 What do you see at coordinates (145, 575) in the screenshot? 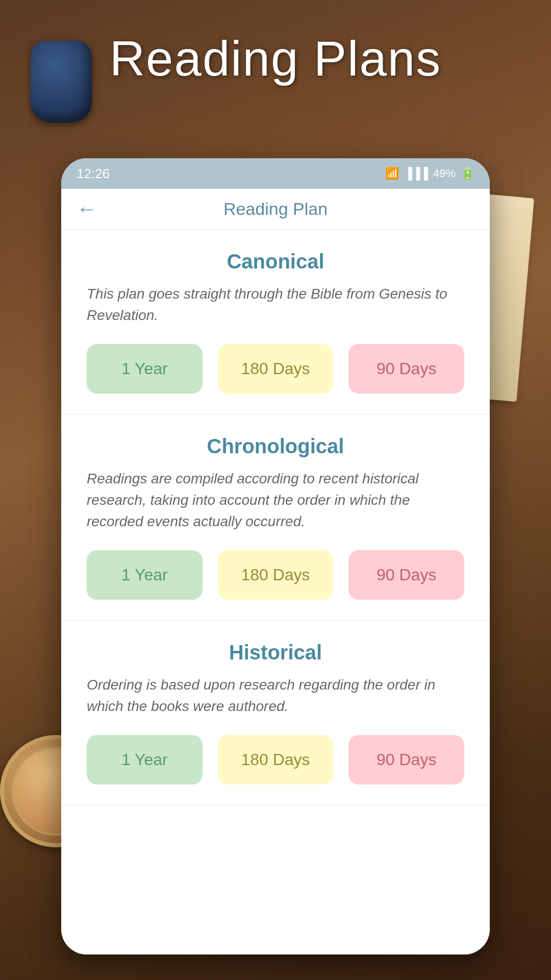
I see `chronological-1year-button: 1 Year` at bounding box center [145, 575].